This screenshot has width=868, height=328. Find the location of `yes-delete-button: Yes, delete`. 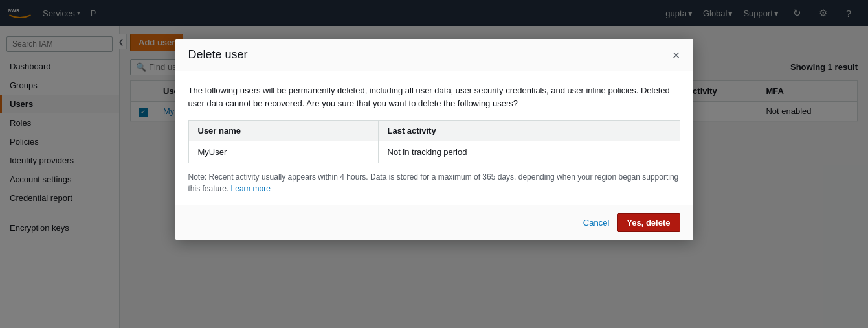

yes-delete-button: Yes, delete is located at coordinates (649, 223).